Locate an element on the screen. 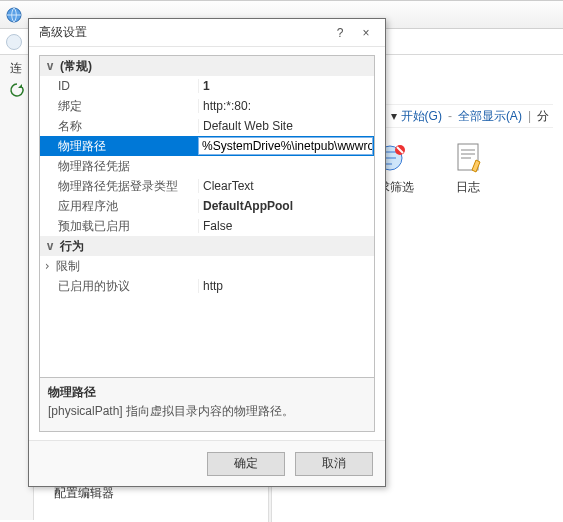 The height and width of the screenshot is (522, 563). dialog-button-bar: 确定 取消 is located at coordinates (207, 463).